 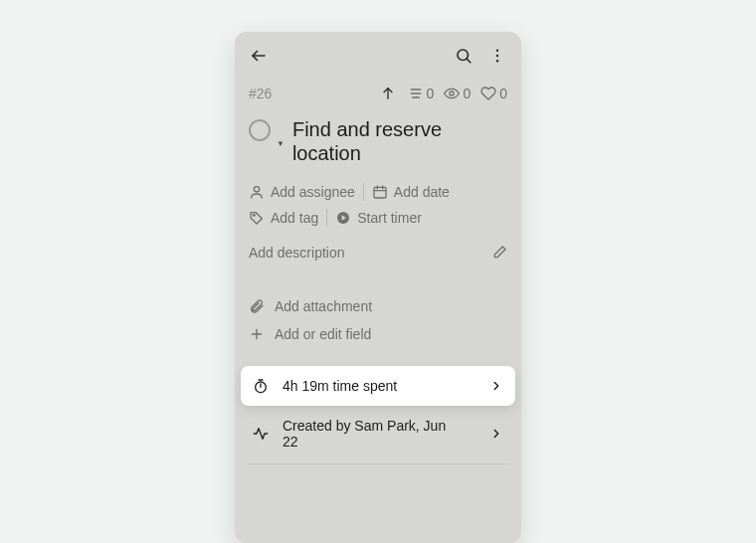 What do you see at coordinates (411, 192) in the screenshot?
I see `add-date-button: Add date` at bounding box center [411, 192].